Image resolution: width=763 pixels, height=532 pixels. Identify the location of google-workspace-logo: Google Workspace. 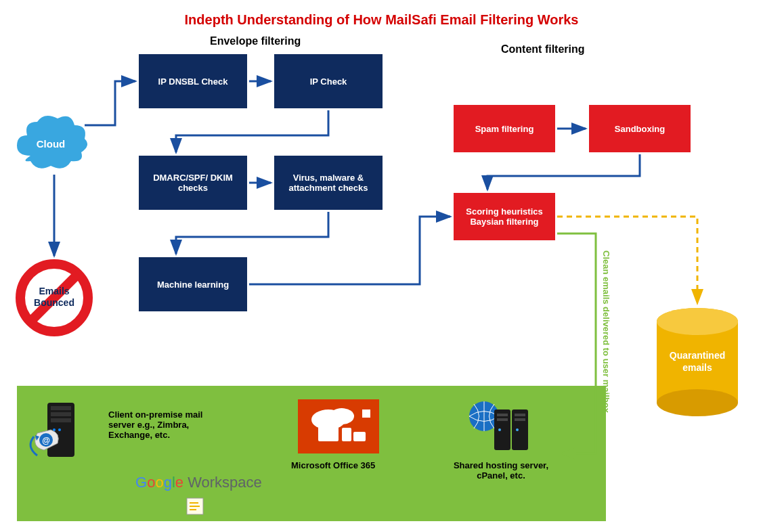
(199, 483).